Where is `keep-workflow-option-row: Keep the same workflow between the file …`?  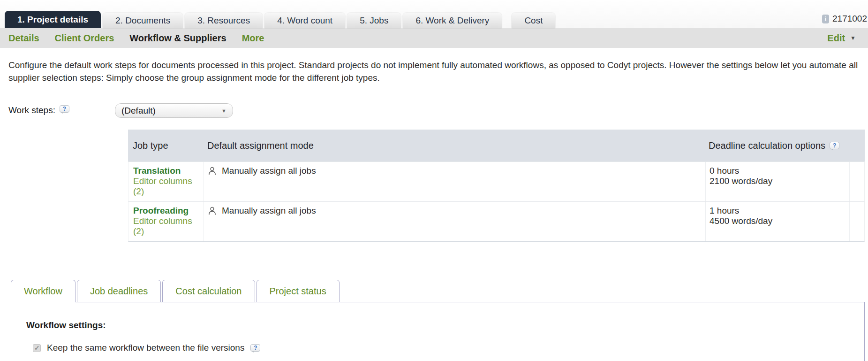
keep-workflow-option-row: Keep the same workflow between the file … is located at coordinates (448, 348).